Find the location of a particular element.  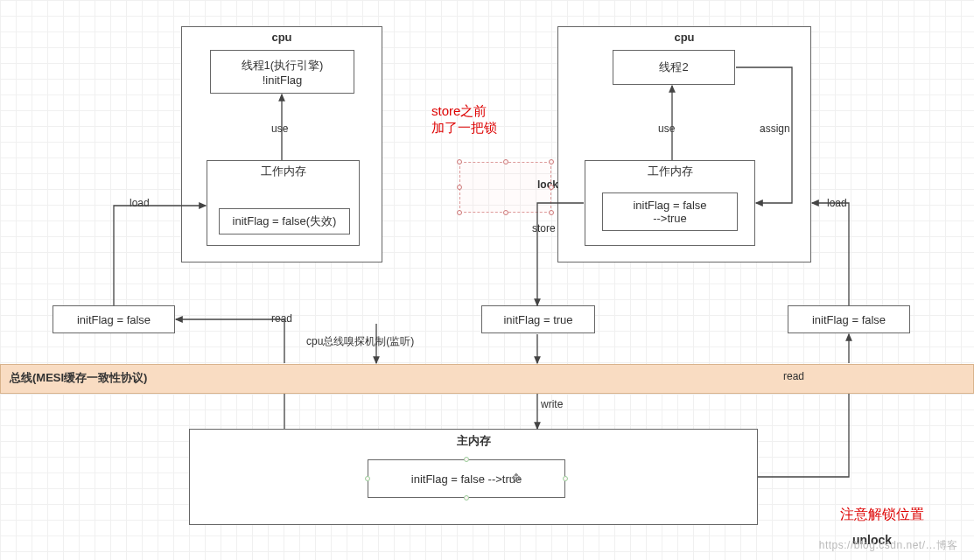

mm-handle-w is located at coordinates (368, 479).